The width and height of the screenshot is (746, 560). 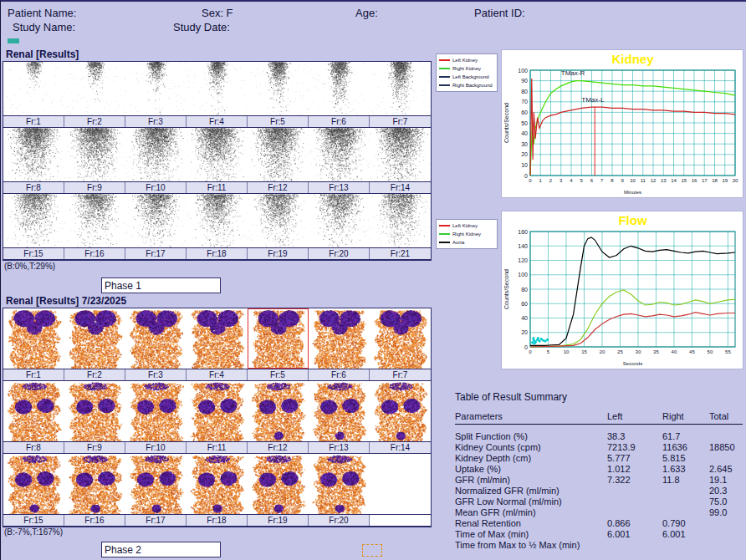 I want to click on phase2-caption-input, so click(x=161, y=550).